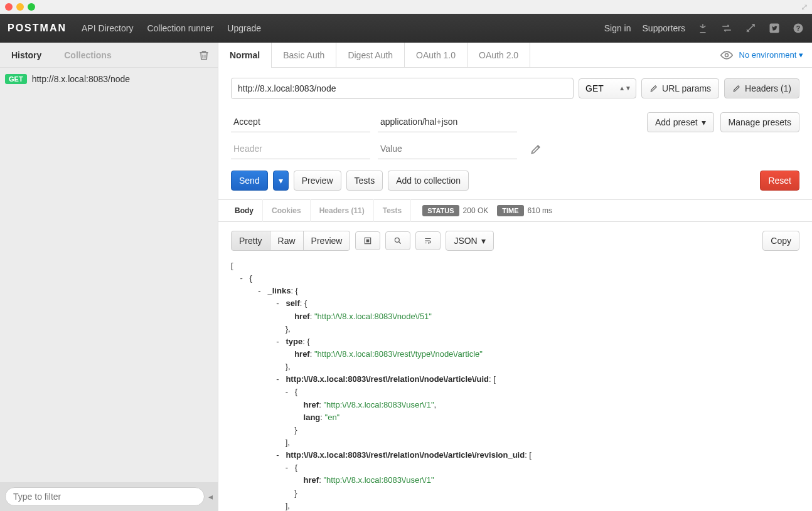 Image resolution: width=812 pixels, height=511 pixels. What do you see at coordinates (617, 28) in the screenshot?
I see `nav-signin: Sign in` at bounding box center [617, 28].